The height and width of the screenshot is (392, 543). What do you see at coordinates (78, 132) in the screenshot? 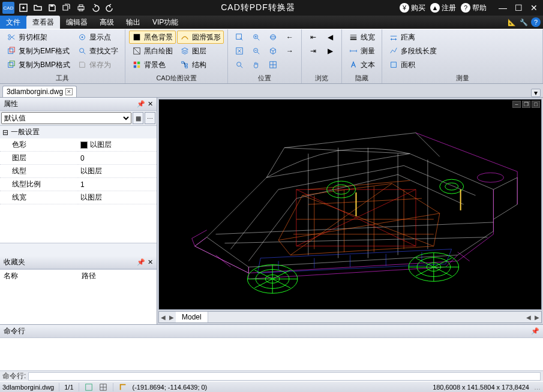
I see `prop-category: ⊟一般设置` at bounding box center [78, 132].